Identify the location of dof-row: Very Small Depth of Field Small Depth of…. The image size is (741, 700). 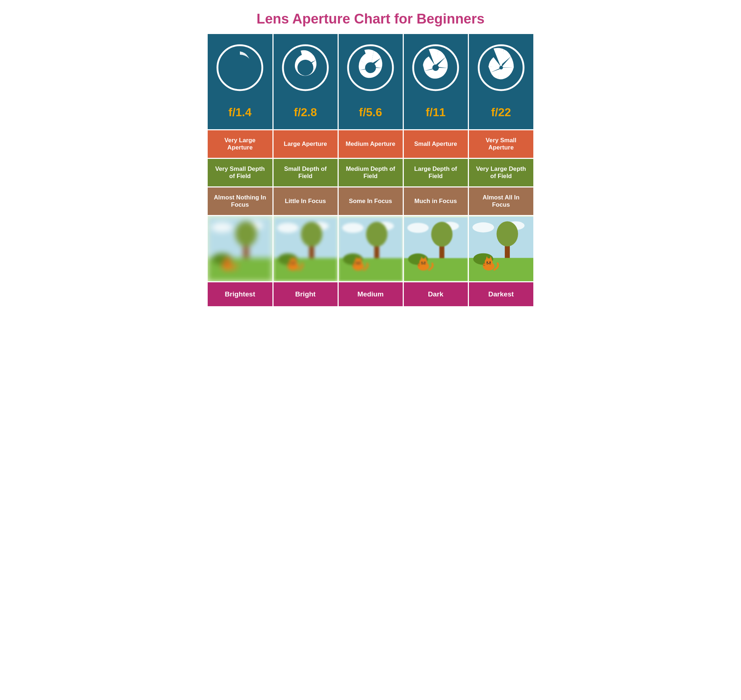
(371, 173).